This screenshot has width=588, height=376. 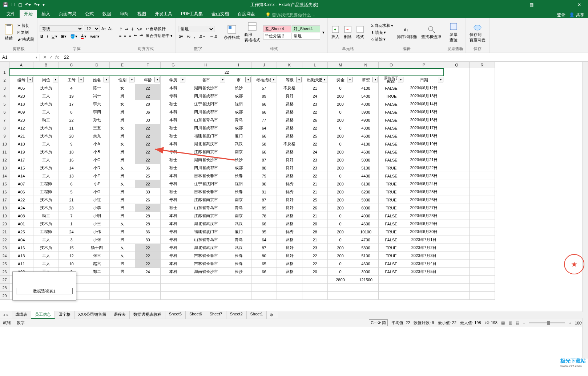 I want to click on cell: 长春, so click(x=239, y=256).